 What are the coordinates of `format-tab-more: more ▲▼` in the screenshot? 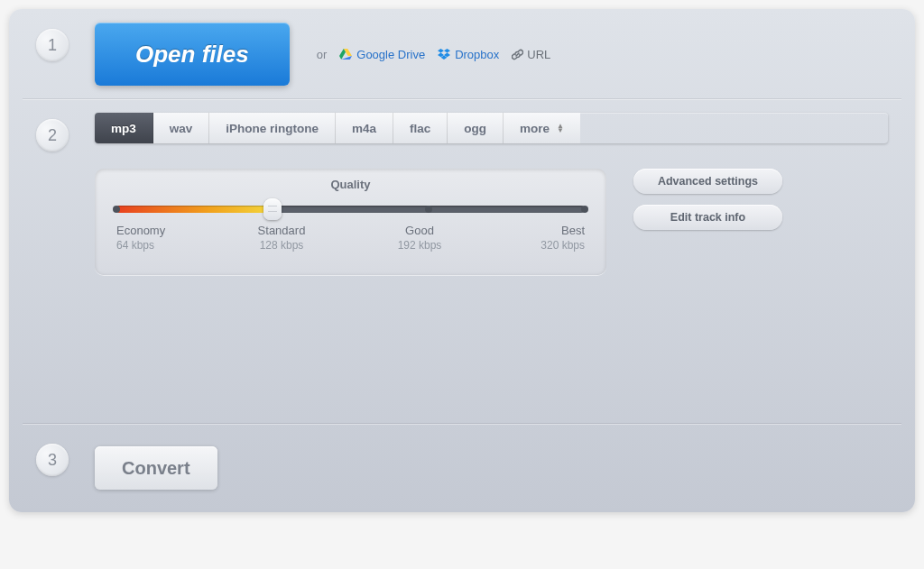 It's located at (541, 128).